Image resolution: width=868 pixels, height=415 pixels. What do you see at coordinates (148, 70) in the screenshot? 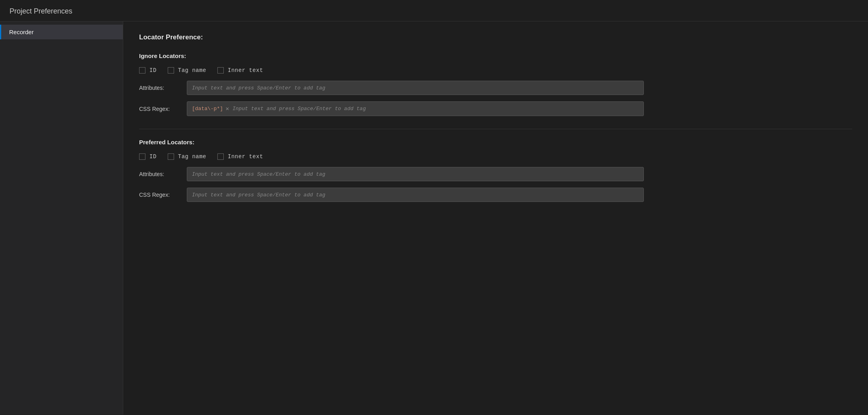
I see `ignore-id-checkbox-item: ID` at bounding box center [148, 70].